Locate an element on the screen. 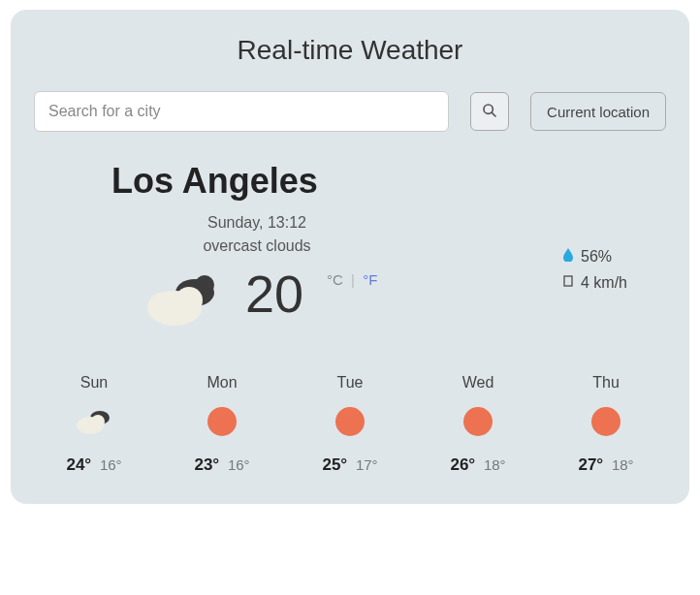 The height and width of the screenshot is (595, 700). unit-celsius: °C is located at coordinates (335, 279).